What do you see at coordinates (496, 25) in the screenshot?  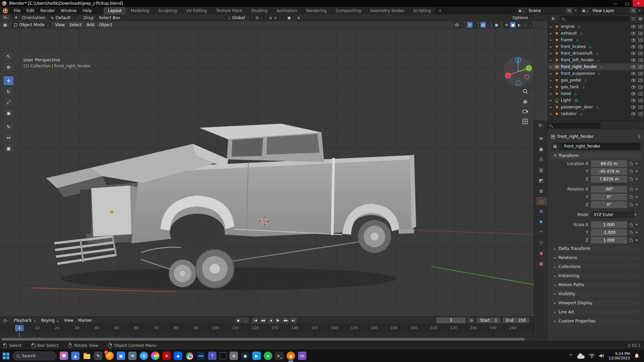 I see `xray-toggle: ▣` at bounding box center [496, 25].